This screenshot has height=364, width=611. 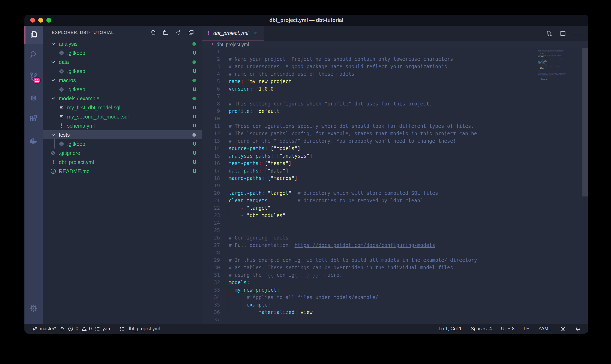 I want to click on code-line-14: 14source-paths: ["models"], so click(x=395, y=149).